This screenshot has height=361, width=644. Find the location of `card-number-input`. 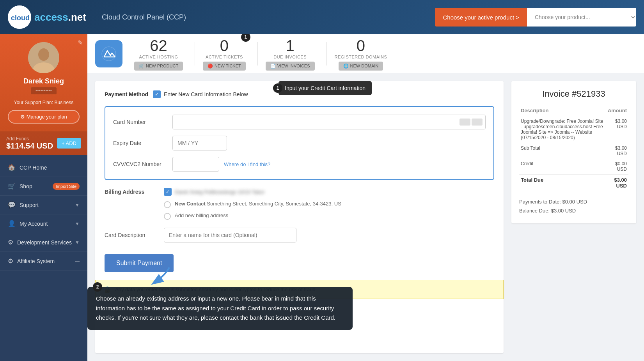

card-number-input is located at coordinates (329, 122).